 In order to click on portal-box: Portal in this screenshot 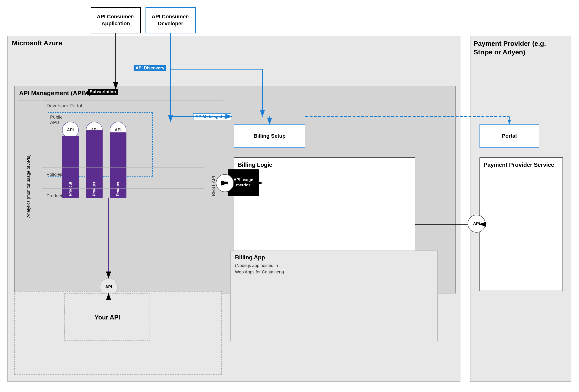, I will do `click(509, 136)`.